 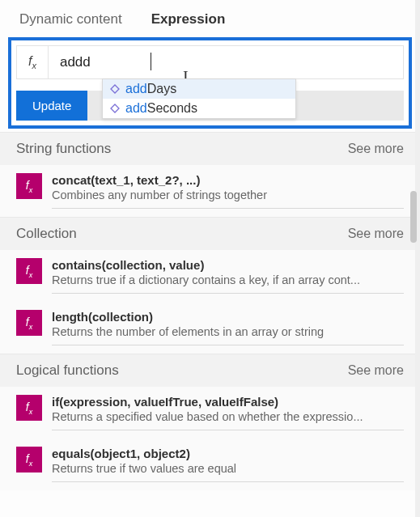 I want to click on section-title: String functions, so click(x=63, y=149).